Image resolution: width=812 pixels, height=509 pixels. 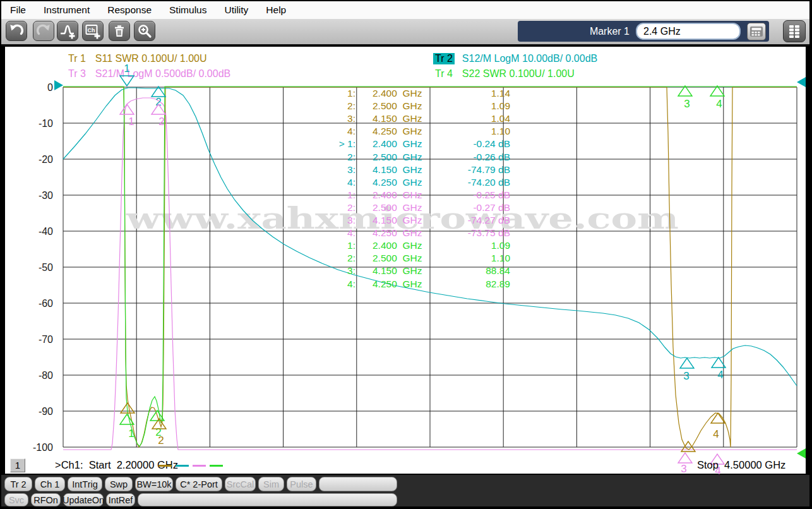 What do you see at coordinates (240, 484) in the screenshot?
I see `softkey-srccal: SrcCal` at bounding box center [240, 484].